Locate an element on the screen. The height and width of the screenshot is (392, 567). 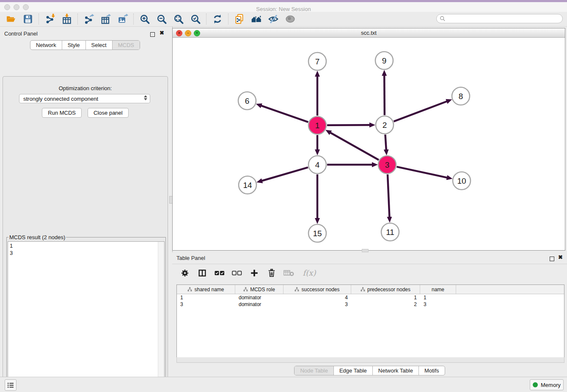
open-session-button is located at coordinates (11, 19).